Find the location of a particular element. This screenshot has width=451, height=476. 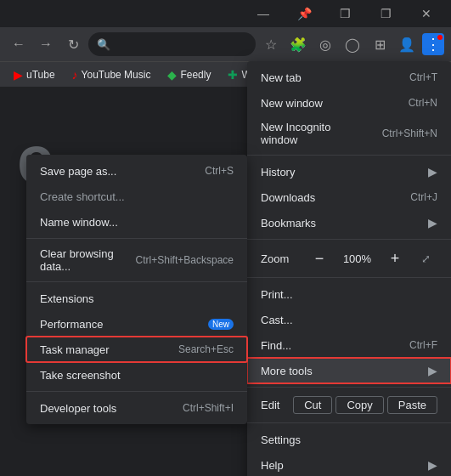

submenu-performance: Performance New is located at coordinates (137, 324).